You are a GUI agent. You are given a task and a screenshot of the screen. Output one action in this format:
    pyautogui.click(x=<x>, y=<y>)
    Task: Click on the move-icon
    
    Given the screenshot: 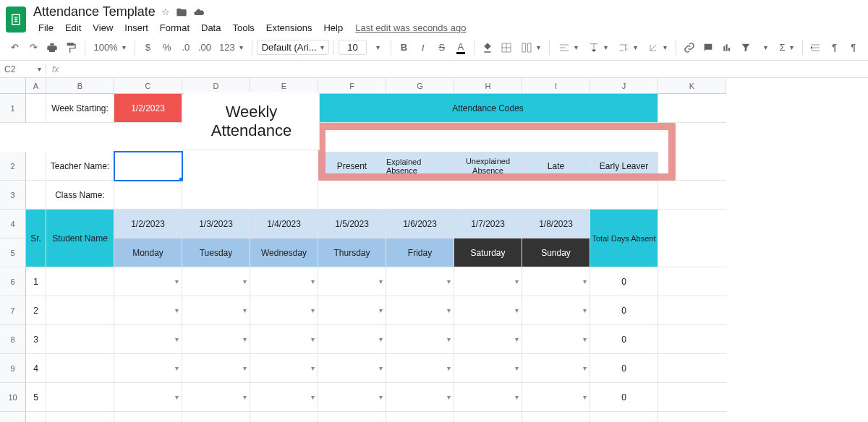 What is the action you would take?
    pyautogui.click(x=182, y=12)
    